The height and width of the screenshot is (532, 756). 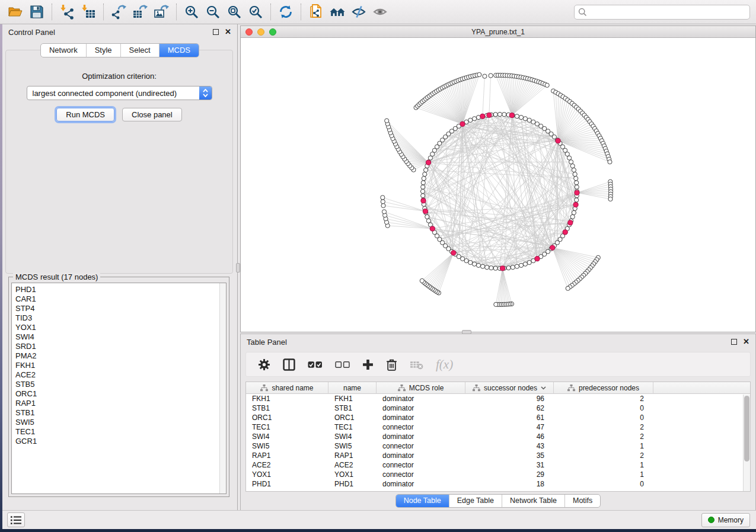 What do you see at coordinates (116, 413) in the screenshot?
I see `mcds-result-item: STB1` at bounding box center [116, 413].